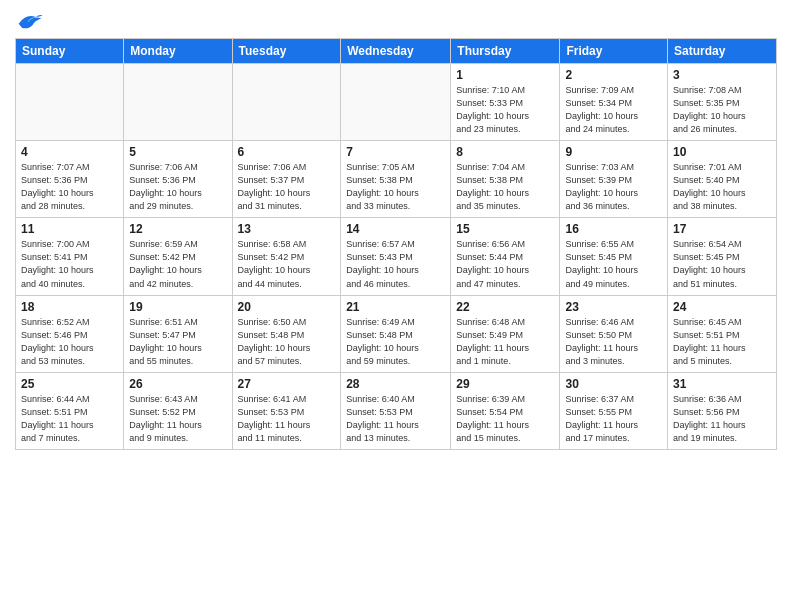  Describe the element at coordinates (396, 180) in the screenshot. I see `calendar-week-row: 4Sunrise: 7:07 AM Sunset: 5:36 PM Daylig…` at that location.